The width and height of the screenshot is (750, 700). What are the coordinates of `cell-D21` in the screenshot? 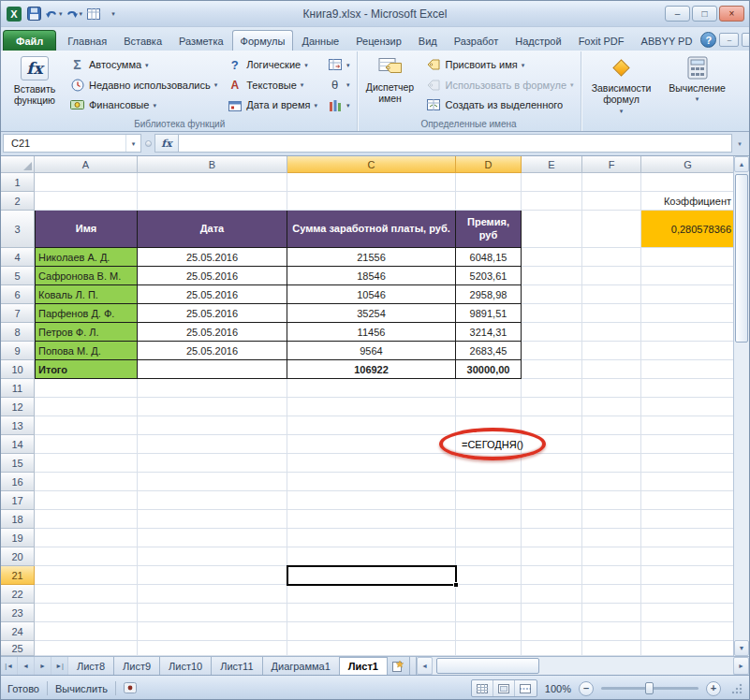 It's located at (489, 576).